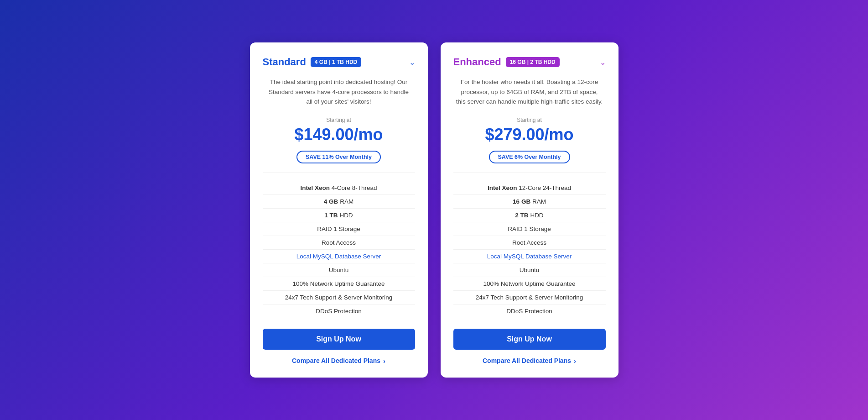  Describe the element at coordinates (530, 249) in the screenshot. I see `feature-list: Intel Xeon 12-Core 24-Thread 16 GB RAM 2…` at that location.